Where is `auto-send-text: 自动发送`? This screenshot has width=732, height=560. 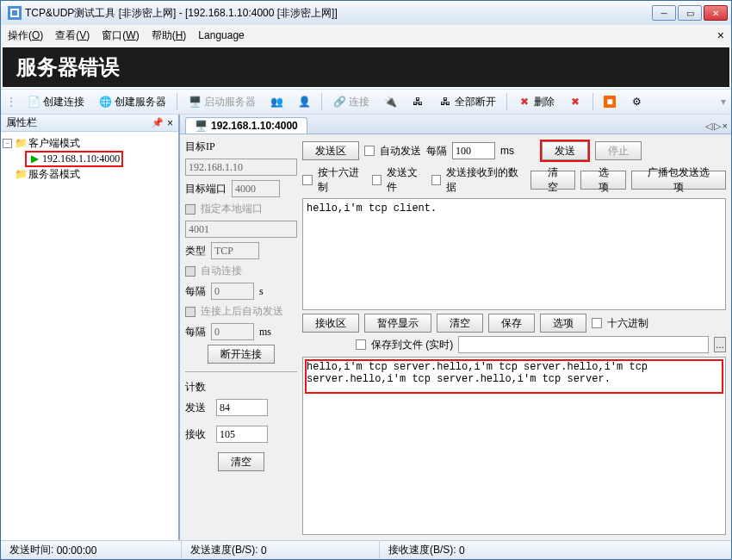
auto-send-text: 自动发送 is located at coordinates (400, 152).